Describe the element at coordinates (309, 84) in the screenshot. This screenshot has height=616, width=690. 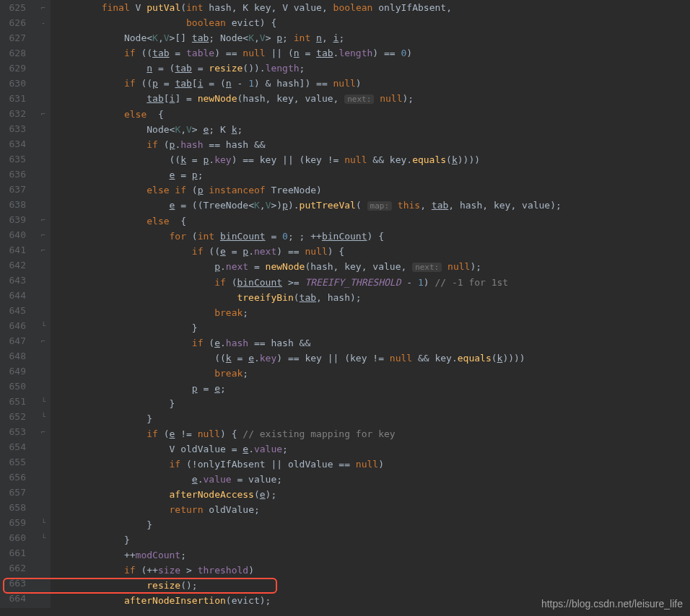
I see `code-line: if ((p = tab[i = (n - 1) & hash]) == nul…` at that location.